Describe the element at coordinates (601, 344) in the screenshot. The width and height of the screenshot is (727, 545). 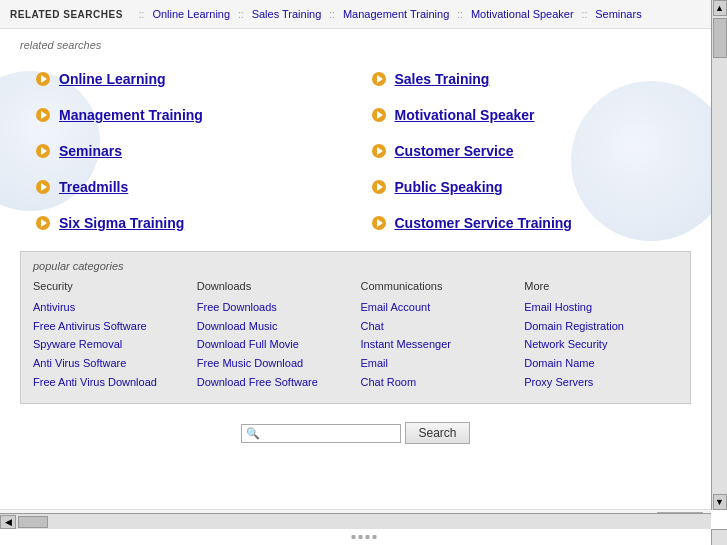
I see `cat-link-network-security: Network Security` at that location.